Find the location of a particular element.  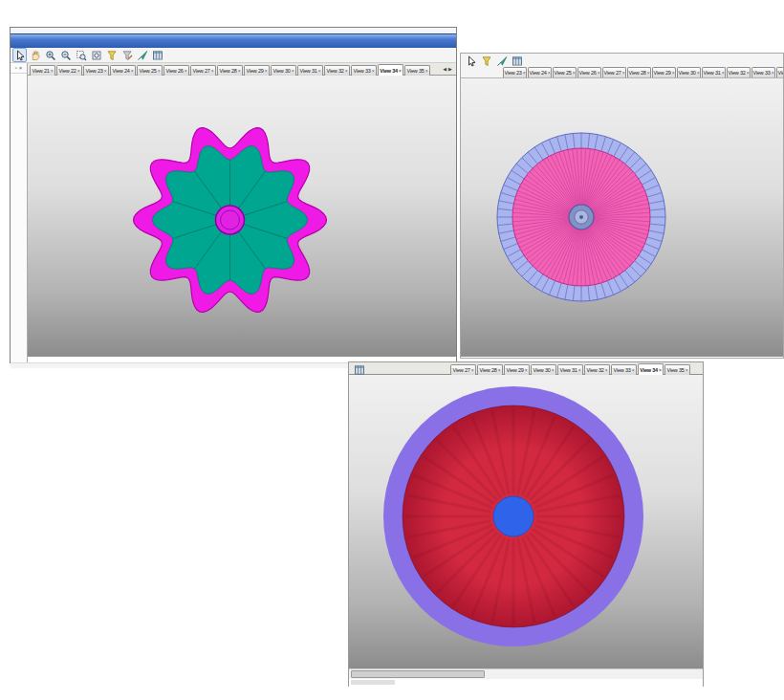

tab-scroll-right-icon: ▶ is located at coordinates (450, 69).